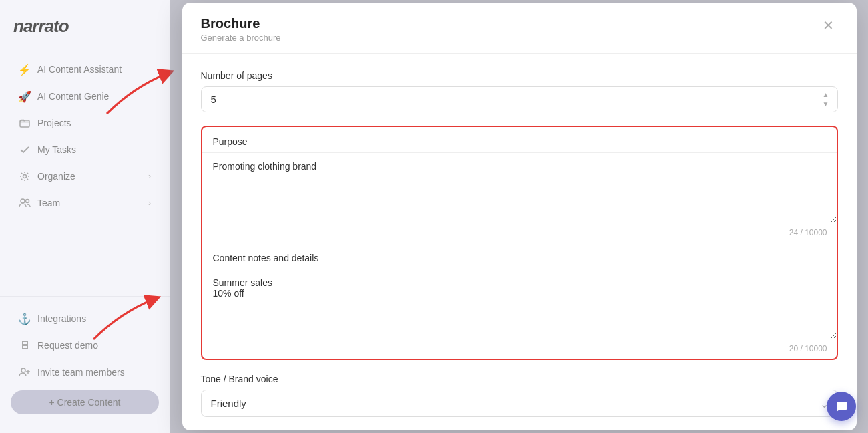 This screenshot has width=868, height=433. What do you see at coordinates (519, 99) in the screenshot?
I see `pages-field-wrapper: ▲ ▼` at bounding box center [519, 99].